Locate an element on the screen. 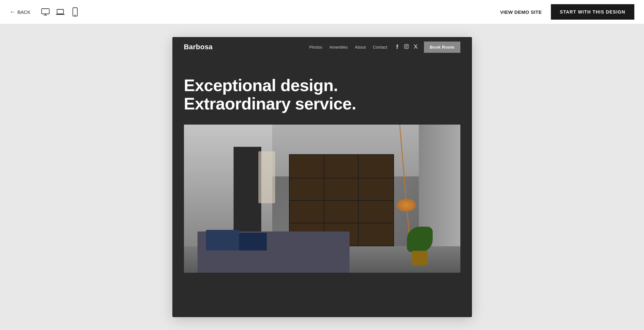 Image resolution: width=644 pixels, height=330 pixels. device-icon-group is located at coordinates (60, 12).